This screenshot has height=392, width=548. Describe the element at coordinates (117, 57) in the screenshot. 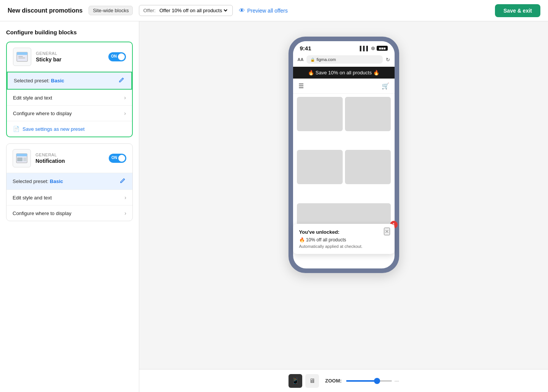

I see `sticky-bar-toggle-wrap: ON` at that location.